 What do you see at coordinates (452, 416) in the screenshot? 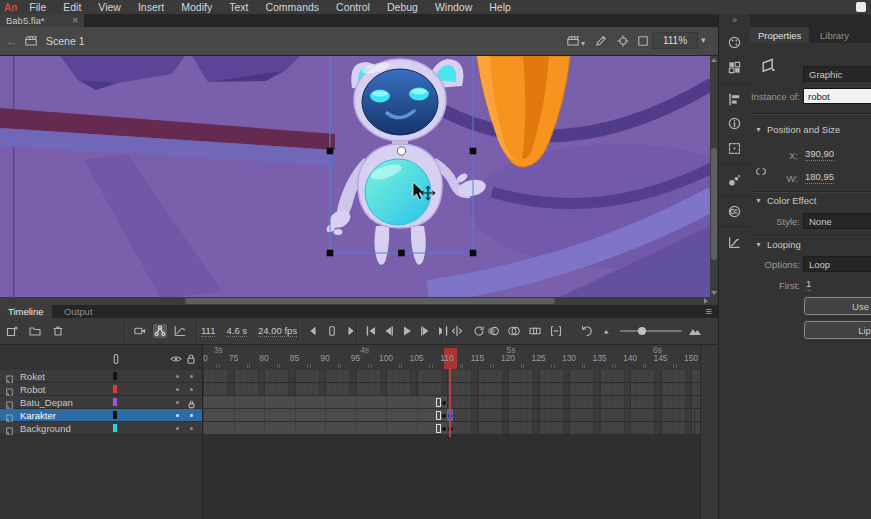
I see `frames-karakter` at bounding box center [452, 416].